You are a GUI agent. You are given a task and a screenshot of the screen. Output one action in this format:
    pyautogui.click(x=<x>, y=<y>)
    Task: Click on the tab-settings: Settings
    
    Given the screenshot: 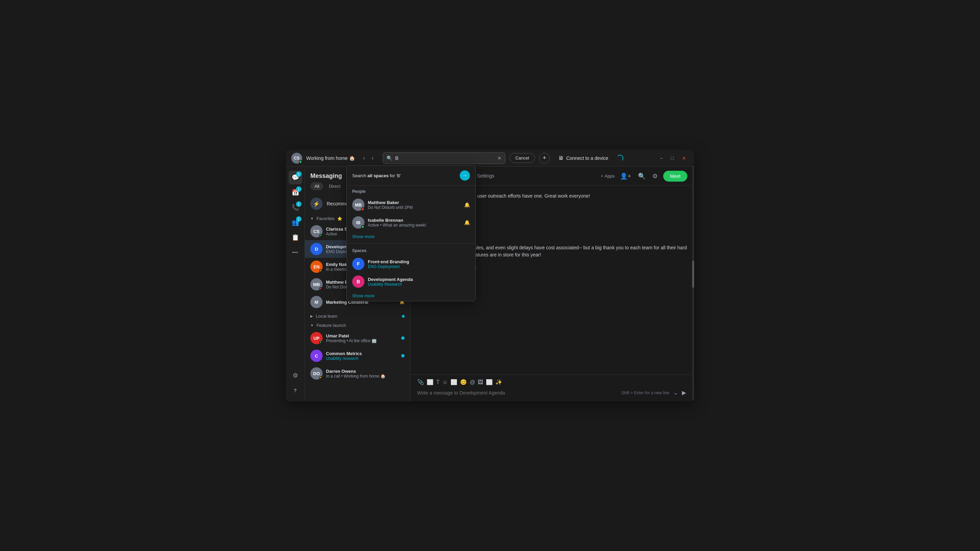 What is the action you would take?
    pyautogui.click(x=486, y=176)
    